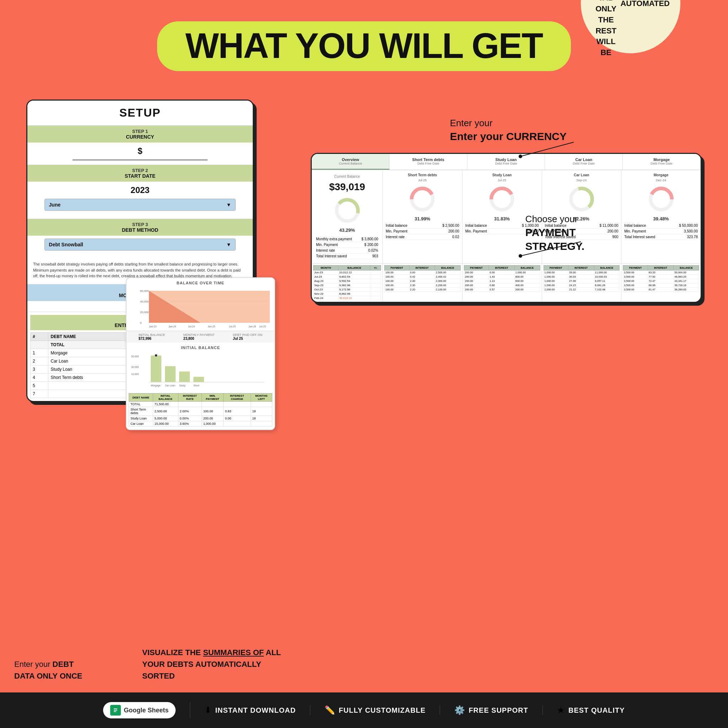 This screenshot has height=728, width=728. I want to click on table-row: 3,500.0061.4736,289.63, so click(661, 289).